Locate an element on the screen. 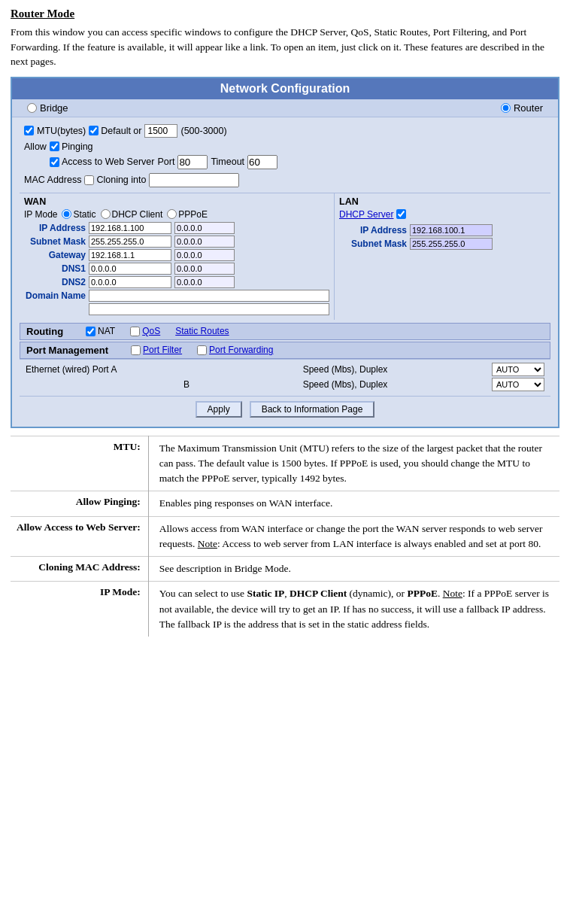  lan-subnet-row: Subnet Mask is located at coordinates (454, 244).